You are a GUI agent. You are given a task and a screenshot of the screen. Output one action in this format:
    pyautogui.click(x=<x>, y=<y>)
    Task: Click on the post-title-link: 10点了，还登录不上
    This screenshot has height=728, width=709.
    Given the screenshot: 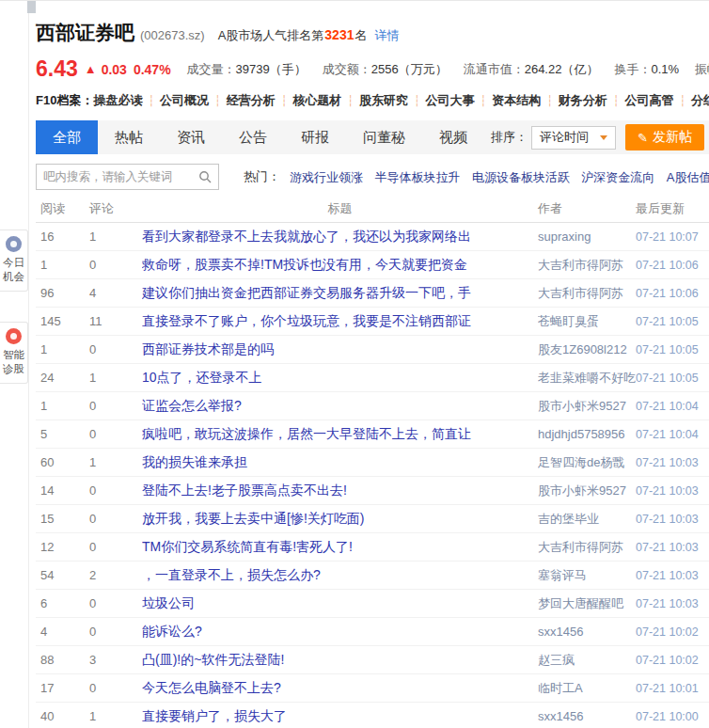 What is the action you would take?
    pyautogui.click(x=340, y=378)
    